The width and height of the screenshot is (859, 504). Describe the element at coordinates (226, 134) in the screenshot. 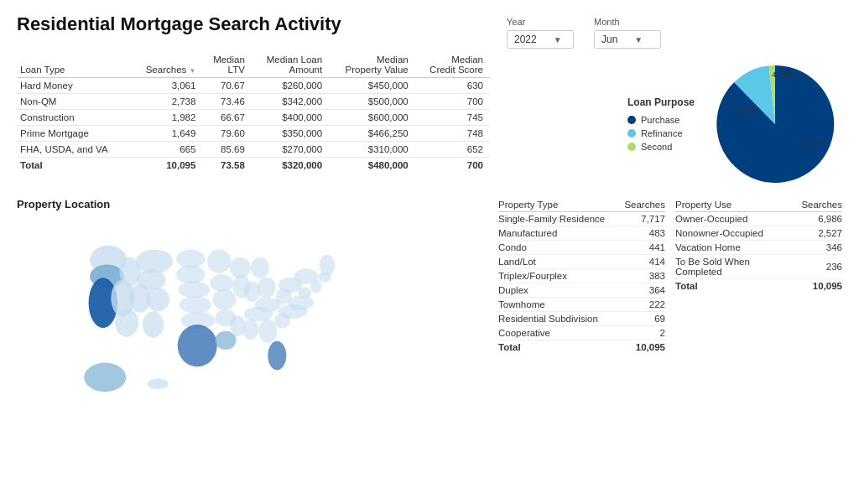

I see `loan-cell-2: 79.60` at that location.